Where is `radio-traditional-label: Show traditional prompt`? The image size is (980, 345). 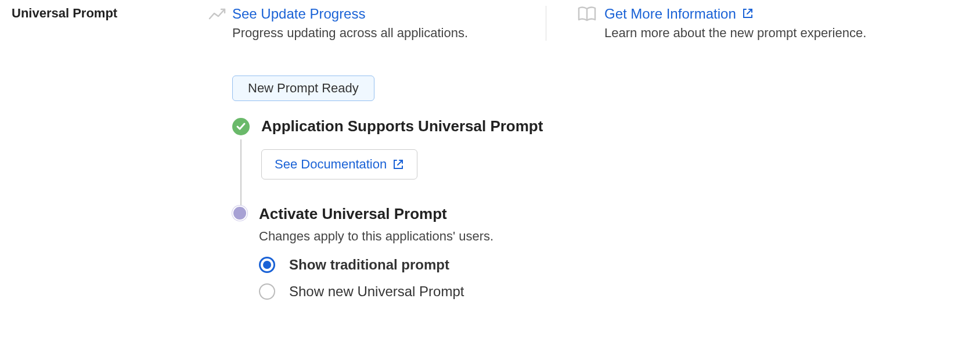 radio-traditional-label: Show traditional prompt is located at coordinates (369, 265).